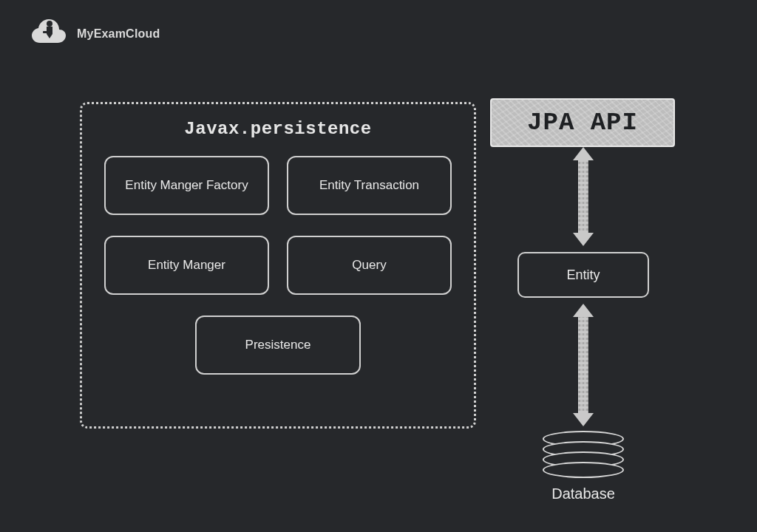 The image size is (757, 532). What do you see at coordinates (583, 123) in the screenshot?
I see `jpa-api-badge: JPA API` at bounding box center [583, 123].